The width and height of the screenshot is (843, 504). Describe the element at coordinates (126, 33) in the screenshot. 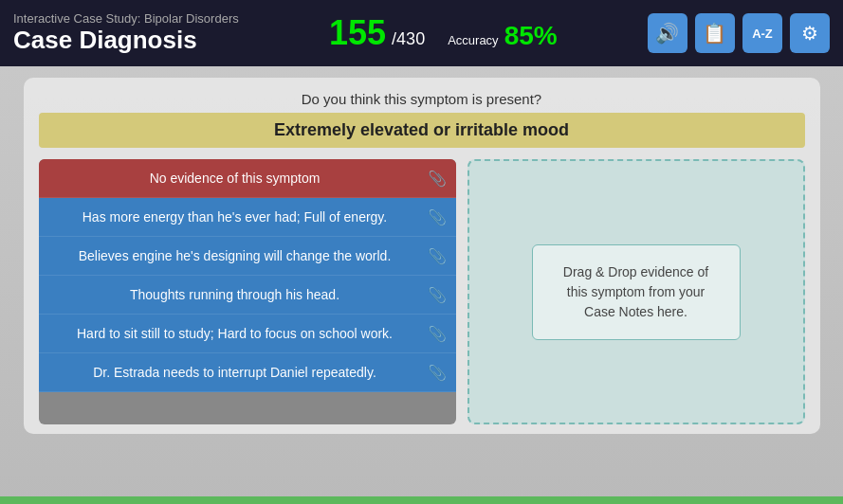

I see `header-left: Interactive Case Study: Bipolar Disorder…` at that location.